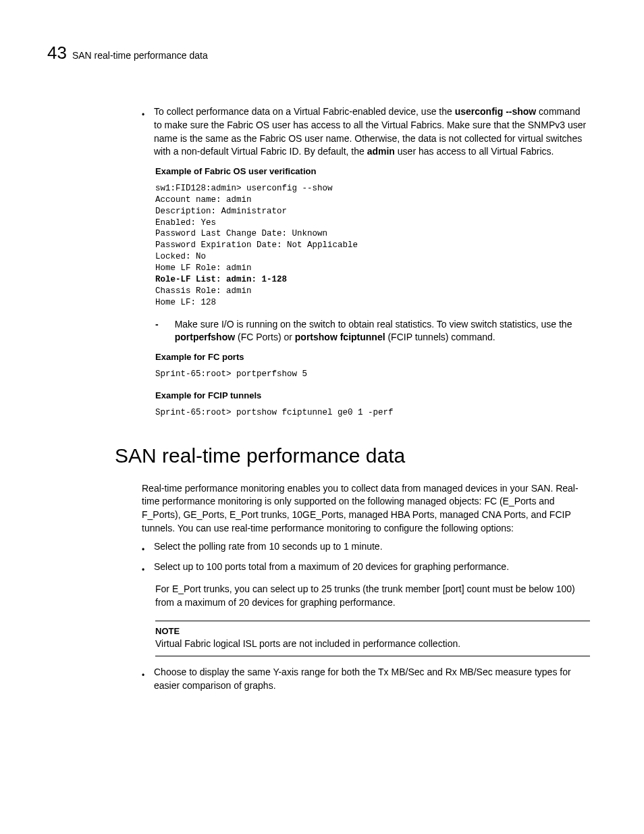 The width and height of the screenshot is (644, 834). I want to click on bullet-text: Choose to display the same Y-axis range …, so click(372, 679).